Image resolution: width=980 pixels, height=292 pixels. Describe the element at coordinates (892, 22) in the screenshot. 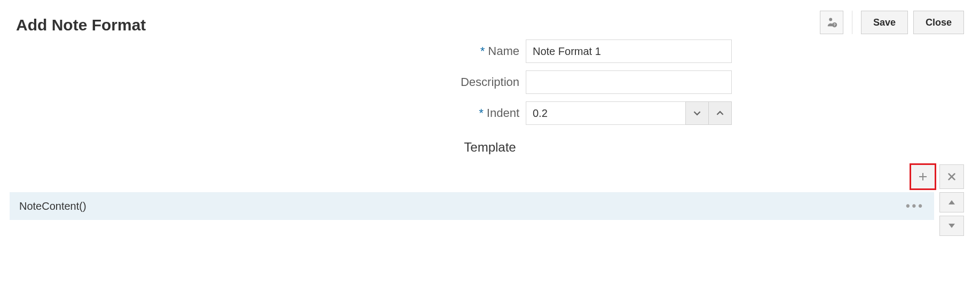

I see `header-actions: ? Save Close` at that location.